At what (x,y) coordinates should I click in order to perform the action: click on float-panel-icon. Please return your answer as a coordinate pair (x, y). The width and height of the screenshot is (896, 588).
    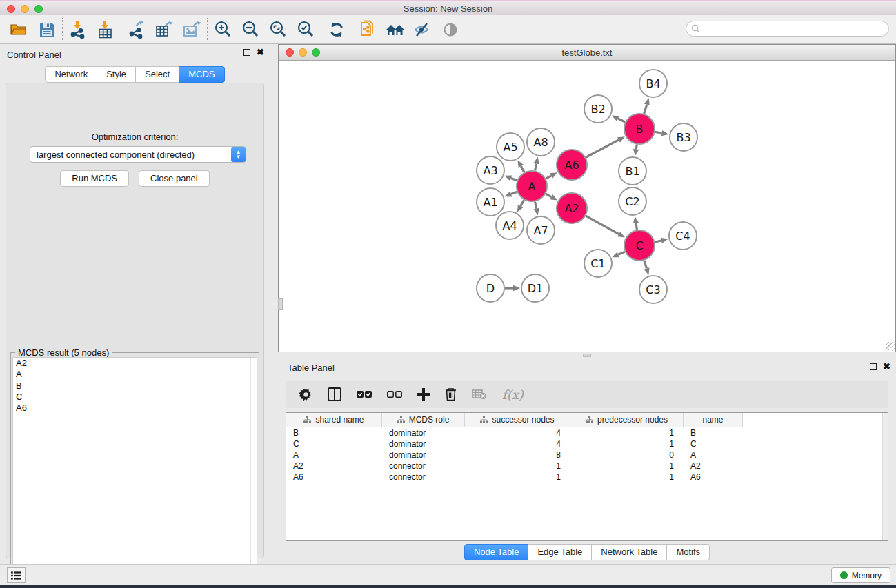
    Looking at the image, I should click on (247, 52).